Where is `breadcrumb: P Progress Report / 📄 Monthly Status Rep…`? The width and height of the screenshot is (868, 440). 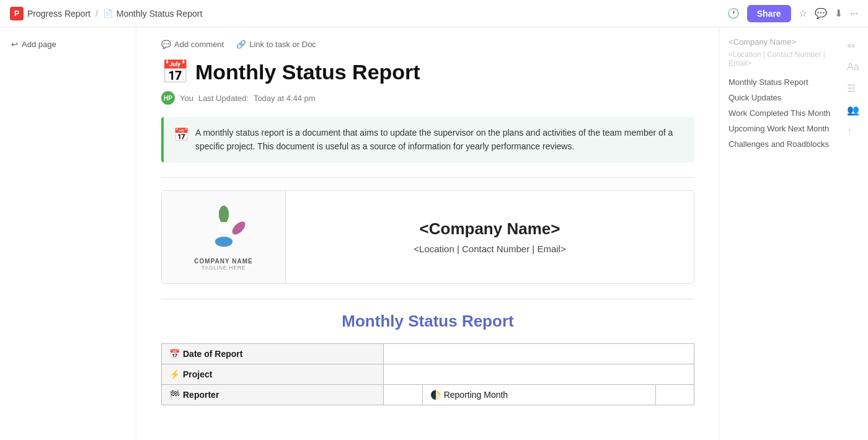
breadcrumb: P Progress Report / 📄 Monthly Status Rep… is located at coordinates (106, 14).